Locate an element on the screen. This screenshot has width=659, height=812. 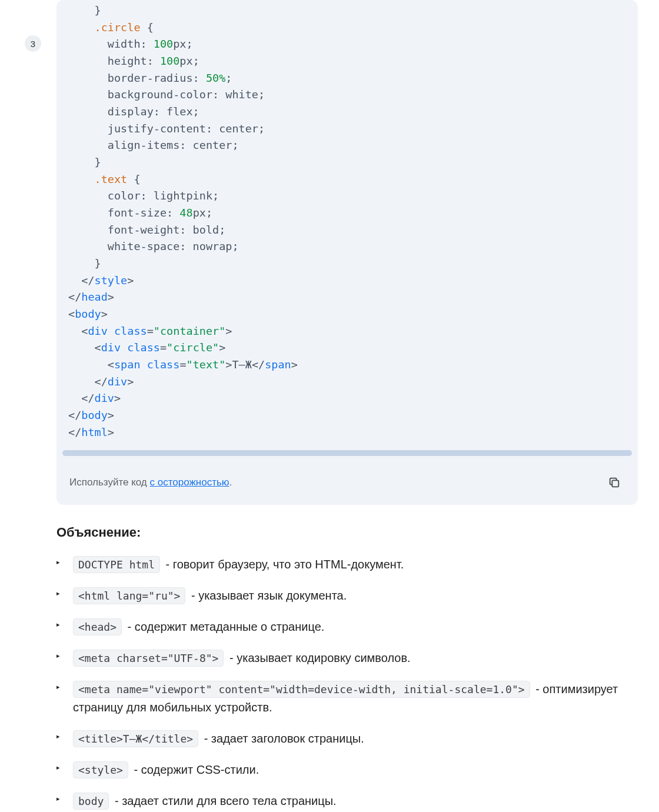
list-item: <style> - содержит CSS-стили. is located at coordinates (347, 770).